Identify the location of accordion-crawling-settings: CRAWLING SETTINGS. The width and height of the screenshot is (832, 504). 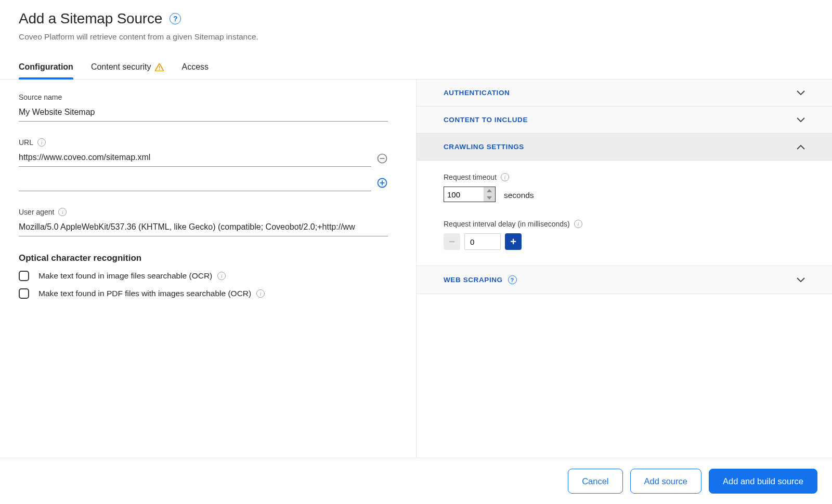
(624, 147).